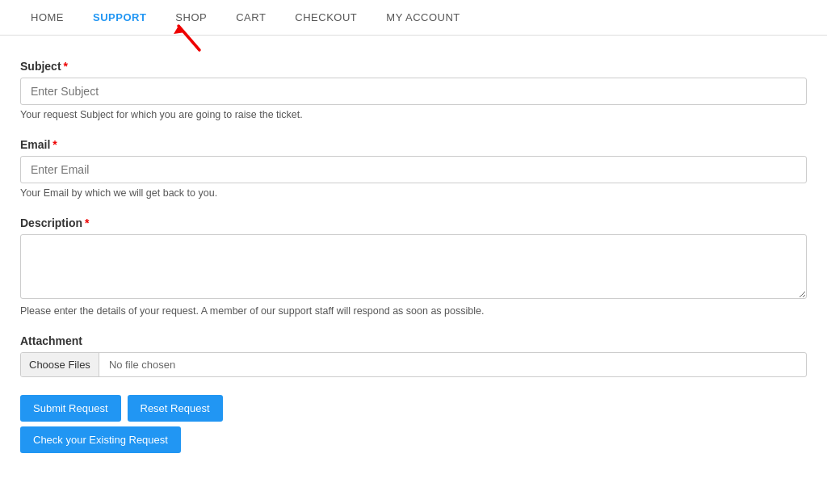  Describe the element at coordinates (87, 223) in the screenshot. I see `description-required: *` at that location.